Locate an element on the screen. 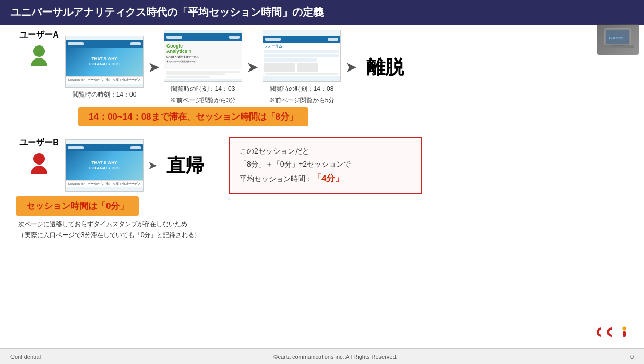  session-banner-b-wrap: セッション時間はセッション時間は「0分」「0分」 is located at coordinates (322, 206).